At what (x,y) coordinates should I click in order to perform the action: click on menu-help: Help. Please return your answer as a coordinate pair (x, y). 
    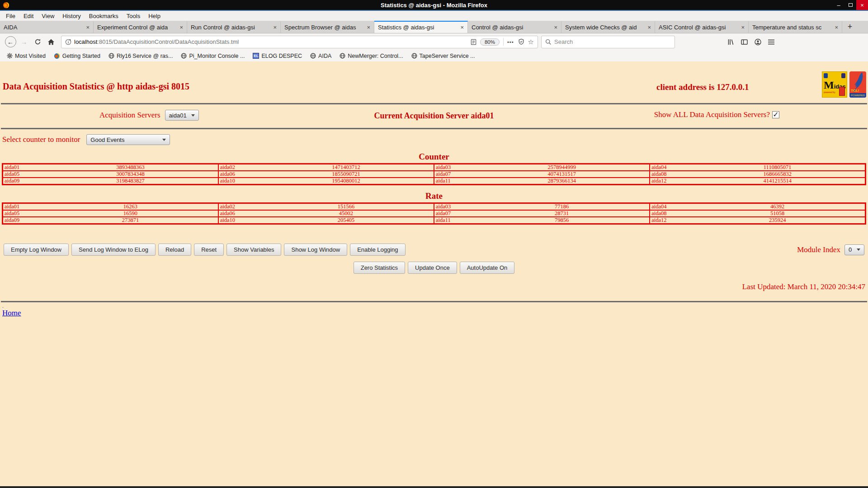
    Looking at the image, I should click on (155, 16).